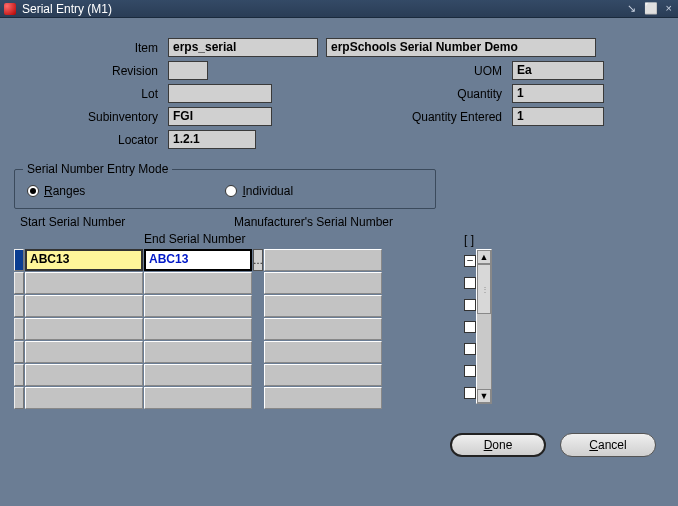  I want to click on done-button: Done, so click(498, 445).